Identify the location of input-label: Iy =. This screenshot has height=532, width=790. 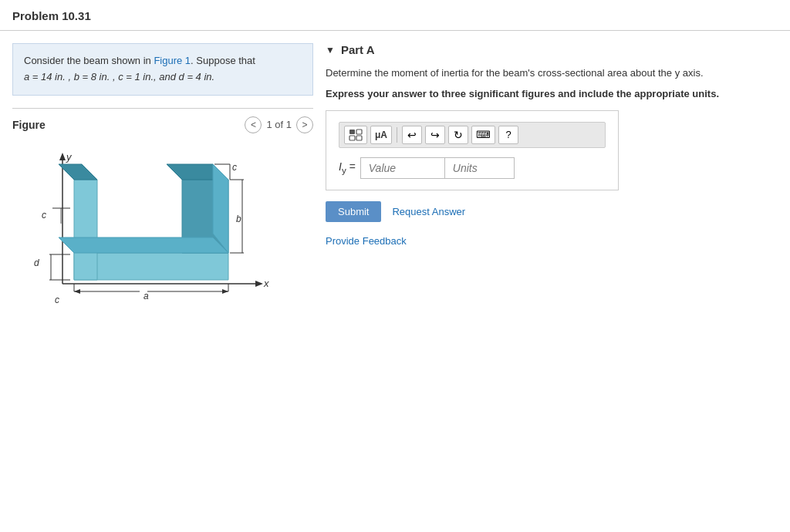
(347, 168).